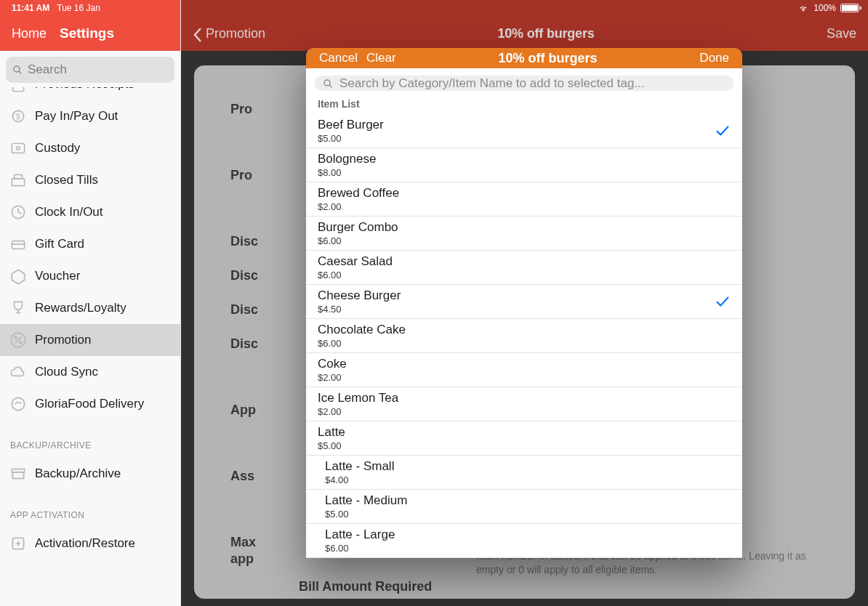 This screenshot has height=606, width=868. Describe the element at coordinates (528, 466) in the screenshot. I see `item-name: Latte - Small` at that location.